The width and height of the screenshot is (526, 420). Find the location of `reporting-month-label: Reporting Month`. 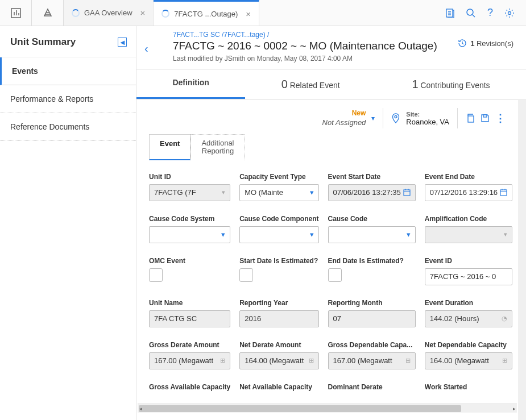

reporting-month-label: Reporting Month is located at coordinates (372, 303).